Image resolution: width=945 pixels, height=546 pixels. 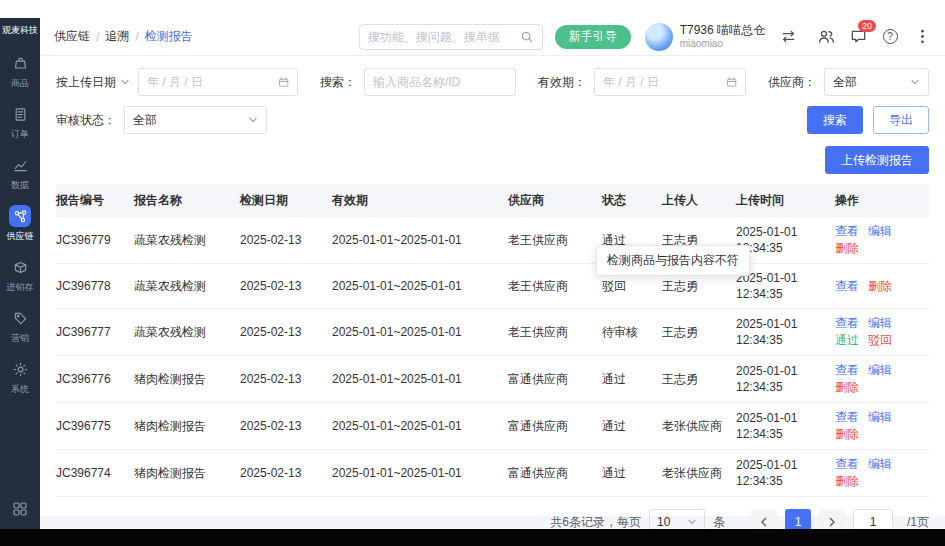 I want to click on breadcrumb-supply-chain: 供应链, so click(x=72, y=36).